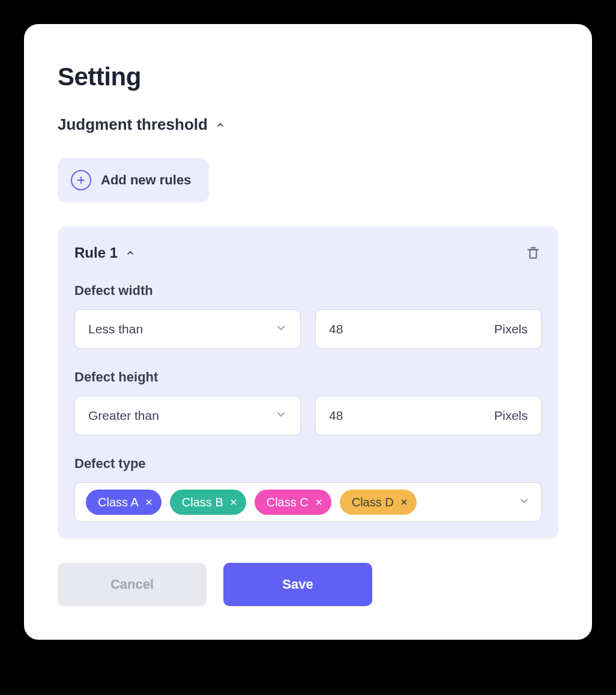 The height and width of the screenshot is (695, 616). I want to click on defect-height-input, so click(389, 416).